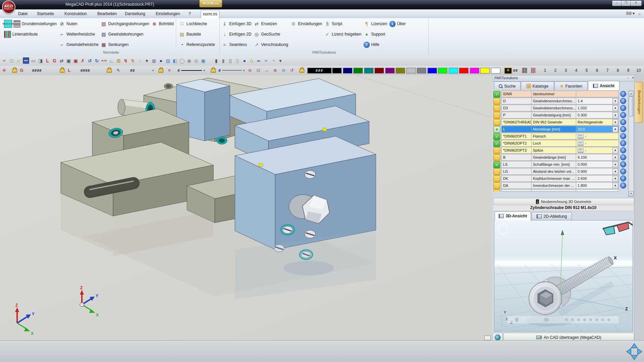  I want to click on zoom-out-icon: ⊖, so click(284, 70).